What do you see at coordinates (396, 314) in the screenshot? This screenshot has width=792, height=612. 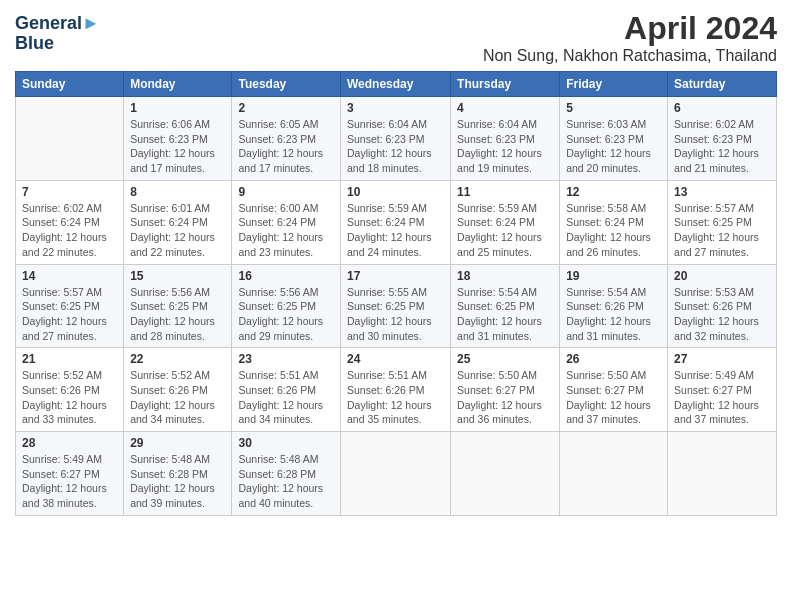 I see `day-info: Sunrise: 5:55 AM Sunset: 6:25 PM Dayligh…` at bounding box center [396, 314].